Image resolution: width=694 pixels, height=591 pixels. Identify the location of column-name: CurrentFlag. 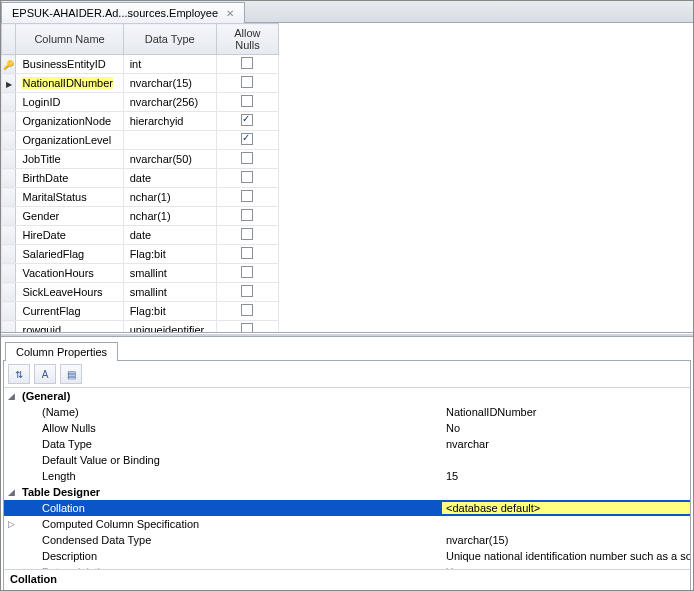
(51, 311).